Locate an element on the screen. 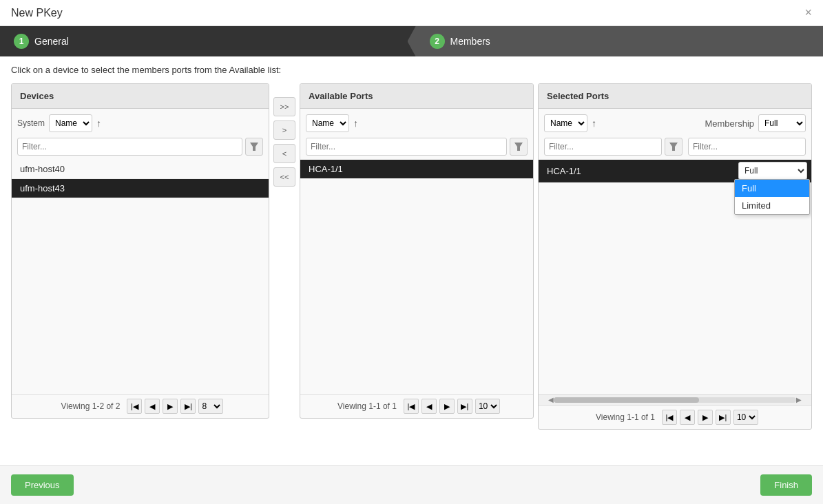 Image resolution: width=823 pixels, height=504 pixels. selected-item-name: HCA-1/1 is located at coordinates (636, 171).